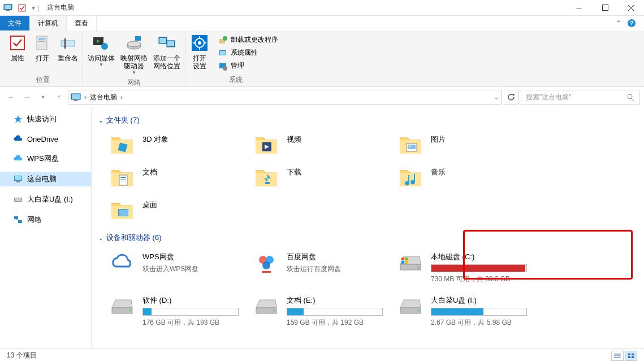  I want to click on folder-item: 文档, so click(171, 180).